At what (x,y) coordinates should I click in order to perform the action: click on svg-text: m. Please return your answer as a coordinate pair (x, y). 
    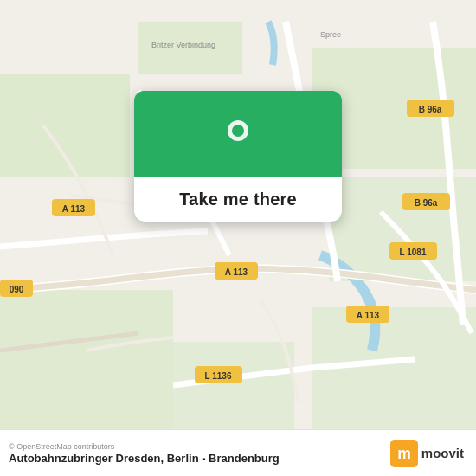
    Looking at the image, I should click on (404, 453).